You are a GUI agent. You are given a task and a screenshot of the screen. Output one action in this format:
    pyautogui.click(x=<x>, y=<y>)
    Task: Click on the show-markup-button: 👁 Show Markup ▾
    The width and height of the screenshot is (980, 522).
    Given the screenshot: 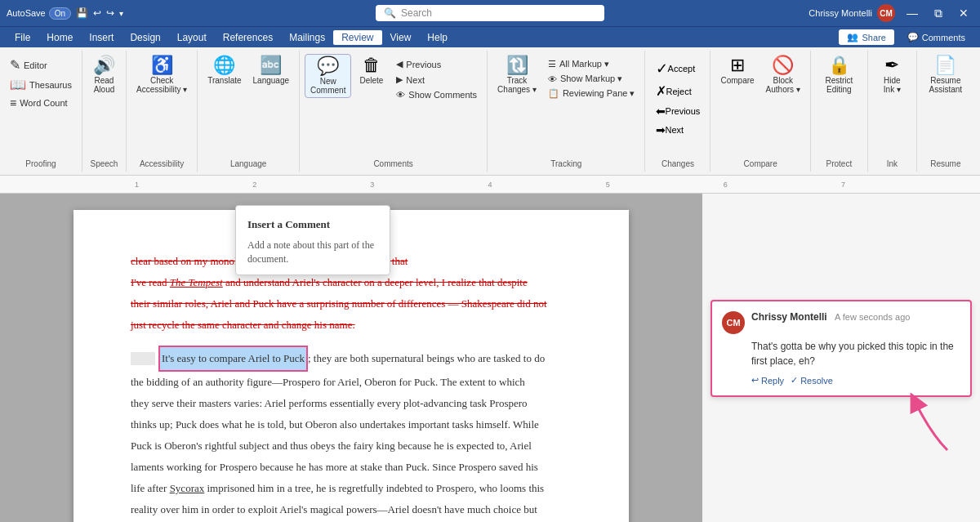 What is the action you would take?
    pyautogui.click(x=591, y=78)
    